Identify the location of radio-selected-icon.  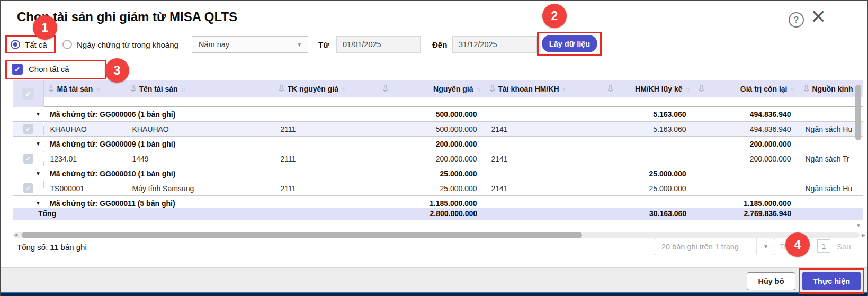
(15, 44).